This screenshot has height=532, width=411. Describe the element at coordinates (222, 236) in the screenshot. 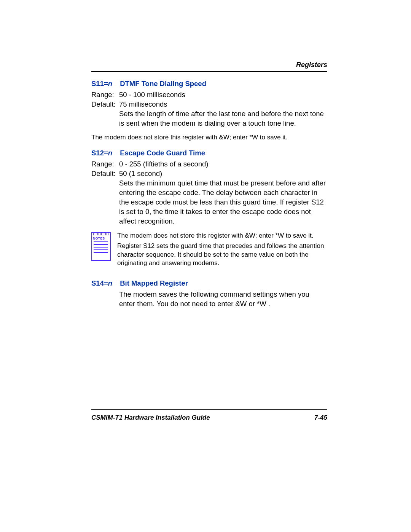

I see `s12-note1: The modem does not store this register w…` at that location.